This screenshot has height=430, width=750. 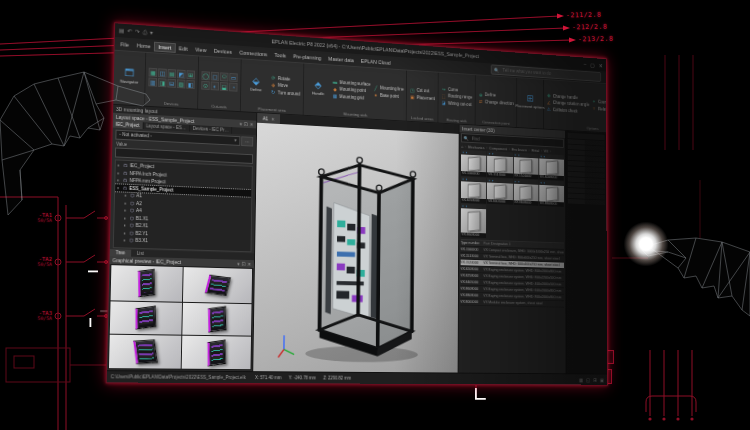 What do you see at coordinates (200, 50) in the screenshot?
I see `ribbon-tab: View` at bounding box center [200, 50].